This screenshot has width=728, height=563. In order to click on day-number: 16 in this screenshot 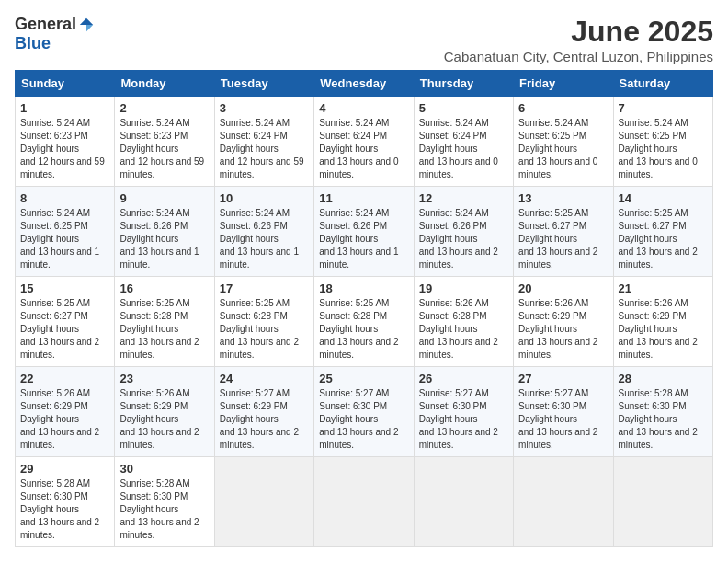, I will do `click(164, 289)`.